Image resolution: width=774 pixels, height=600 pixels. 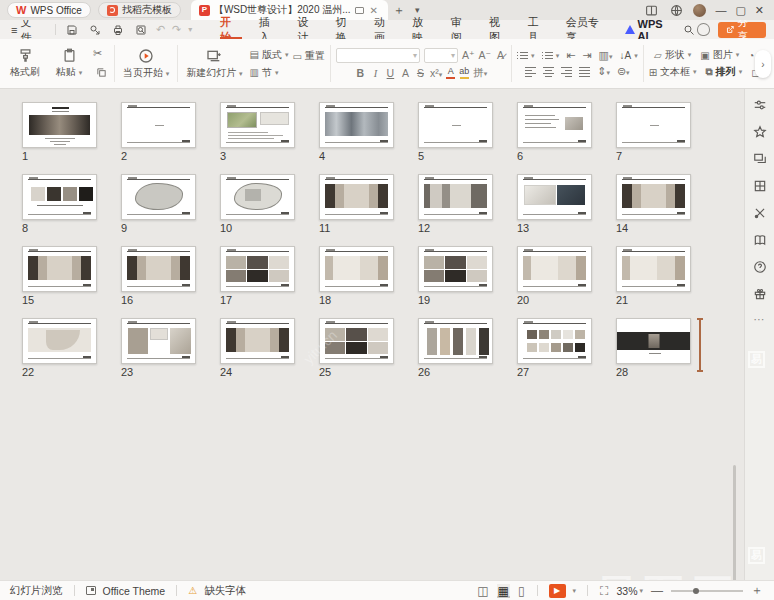 What do you see at coordinates (566, 72) in the screenshot?
I see `align-right-icon` at bounding box center [566, 72].